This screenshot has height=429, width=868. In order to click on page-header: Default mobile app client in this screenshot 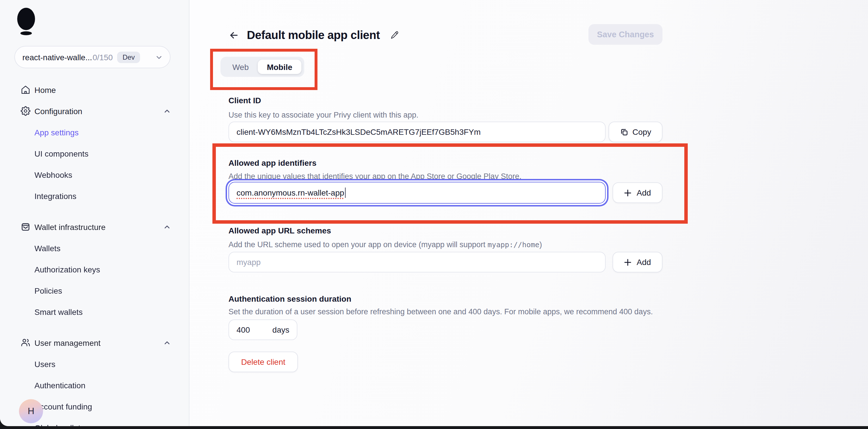, I will do `click(313, 35)`.